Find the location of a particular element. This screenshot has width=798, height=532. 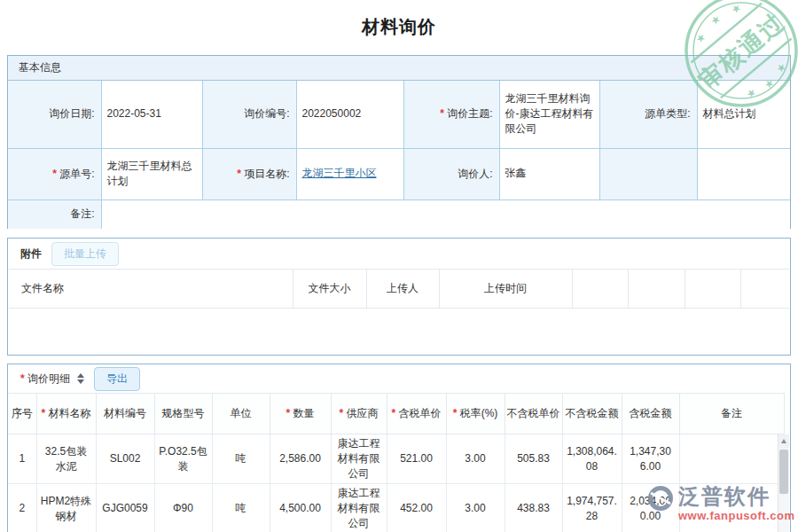

details-header-row: 序号材料名称材料编号规格型号单位数量供应商含税单价税率(%)不含税单价不含税金额… is located at coordinates (395, 414).